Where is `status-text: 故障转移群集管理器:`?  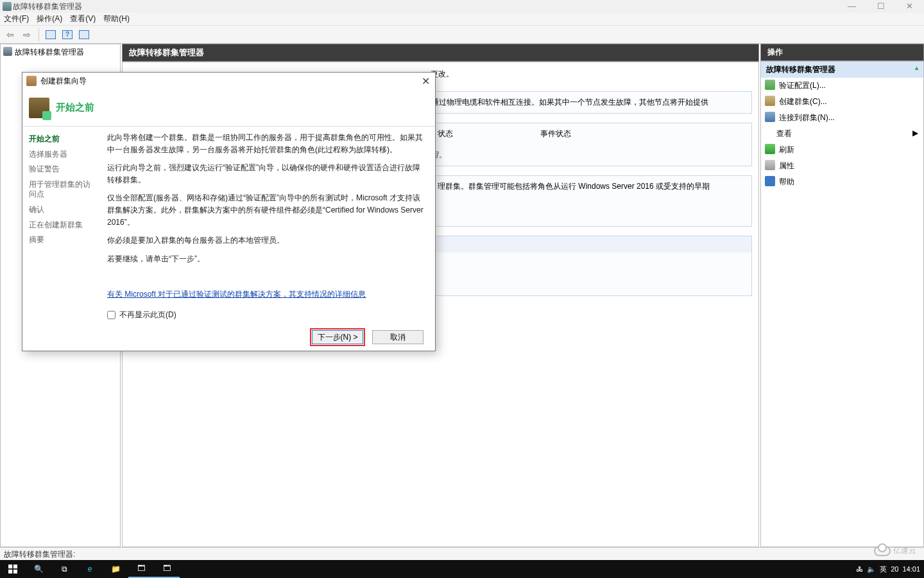
status-text: 故障转移群集管理器: is located at coordinates (40, 554).